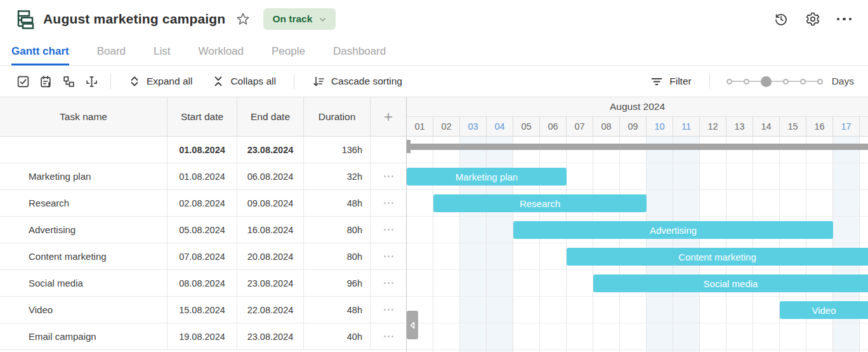 Image resolution: width=868 pixels, height=352 pixels. Describe the element at coordinates (203, 150) in the screenshot. I see `table-row-summary: 01.08.202423.08.2024136h` at that location.